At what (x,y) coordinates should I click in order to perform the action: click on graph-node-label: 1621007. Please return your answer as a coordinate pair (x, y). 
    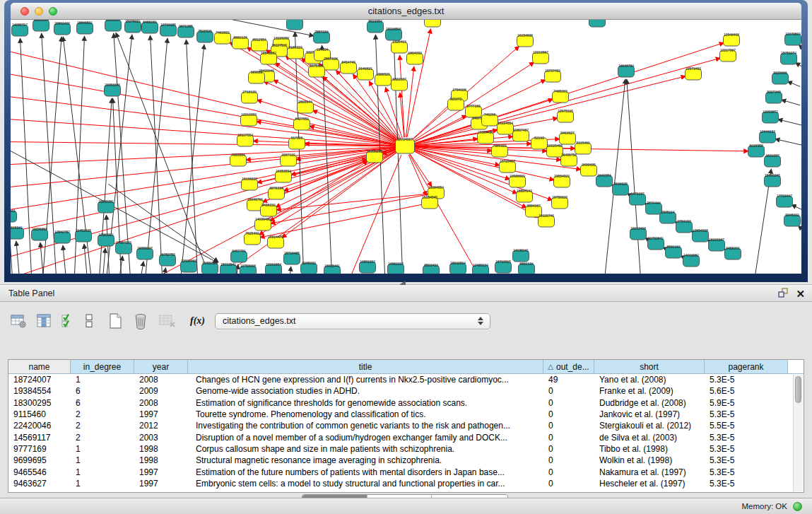
    Looking at the image, I should click on (772, 156).